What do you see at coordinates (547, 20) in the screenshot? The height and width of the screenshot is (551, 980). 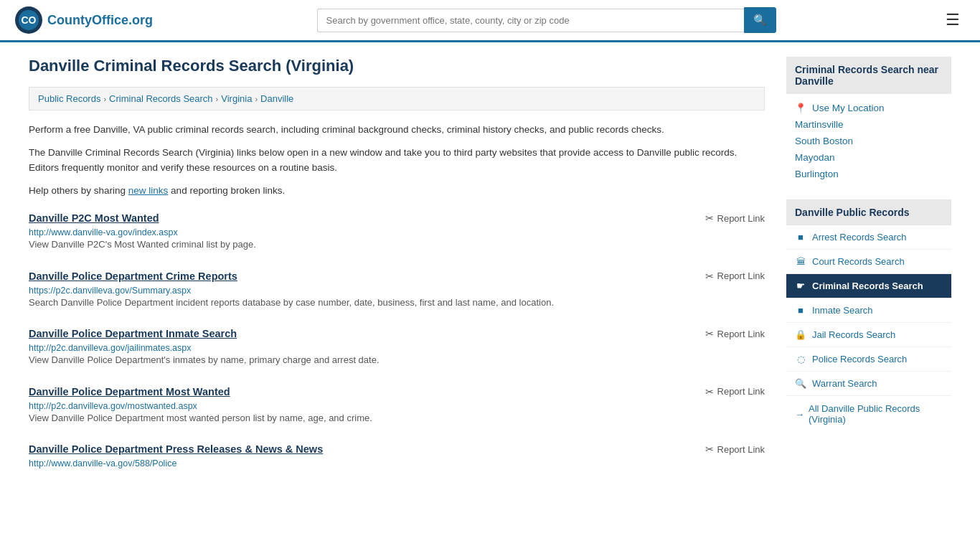 I see `search-bar-area: 🔍` at bounding box center [547, 20].